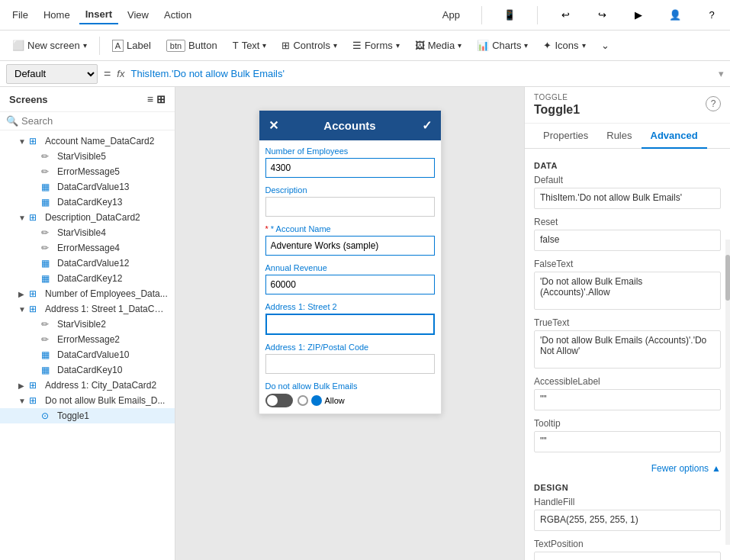 This screenshot has height=560, width=730. Describe the element at coordinates (602, 15) in the screenshot. I see `redo-icon: ↪` at that location.